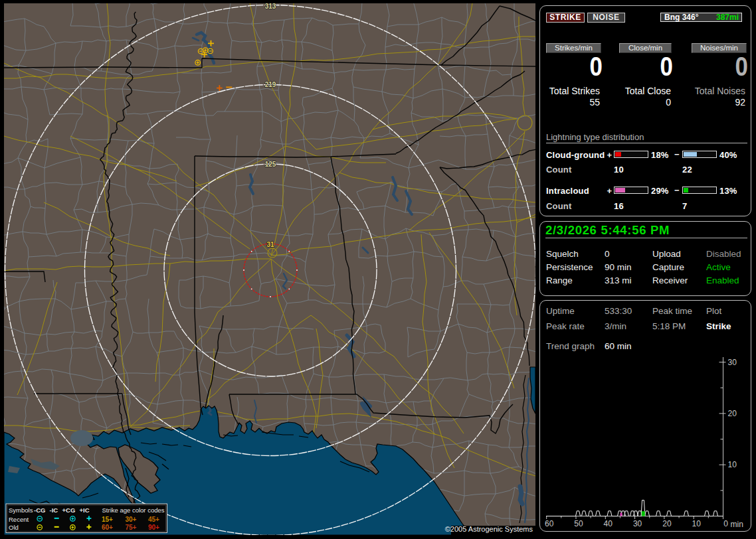 This screenshot has width=756, height=539. Describe the element at coordinates (134, 510) in the screenshot. I see `svg-text: Strike age color codes` at that location.